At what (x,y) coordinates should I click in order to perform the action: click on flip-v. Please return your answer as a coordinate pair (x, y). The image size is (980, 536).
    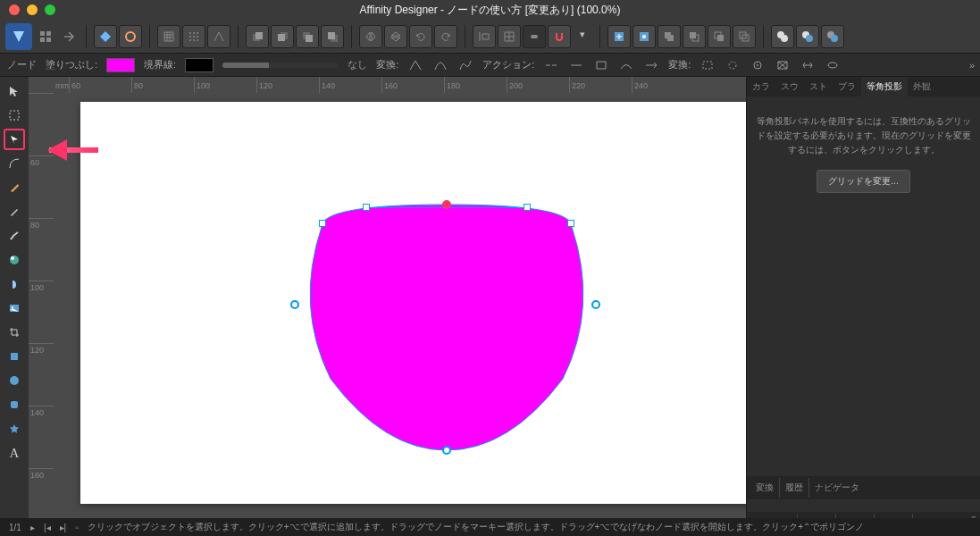
    Looking at the image, I should click on (396, 37).